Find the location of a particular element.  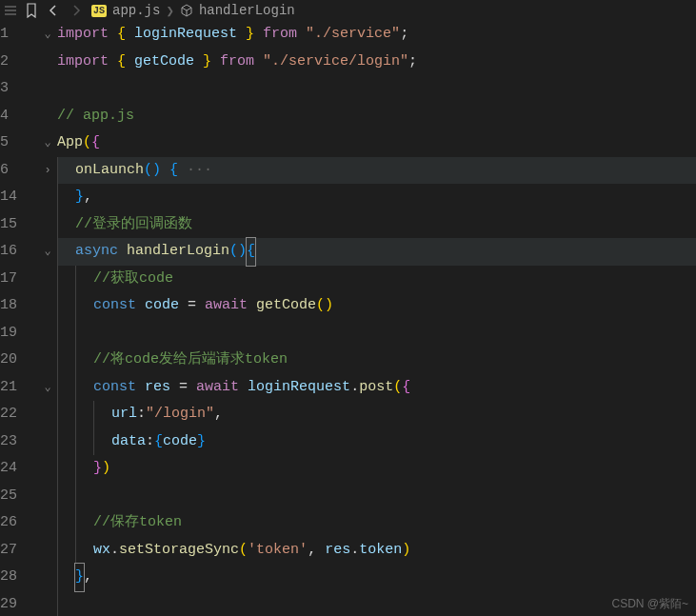

code-line: }) is located at coordinates (377, 468).